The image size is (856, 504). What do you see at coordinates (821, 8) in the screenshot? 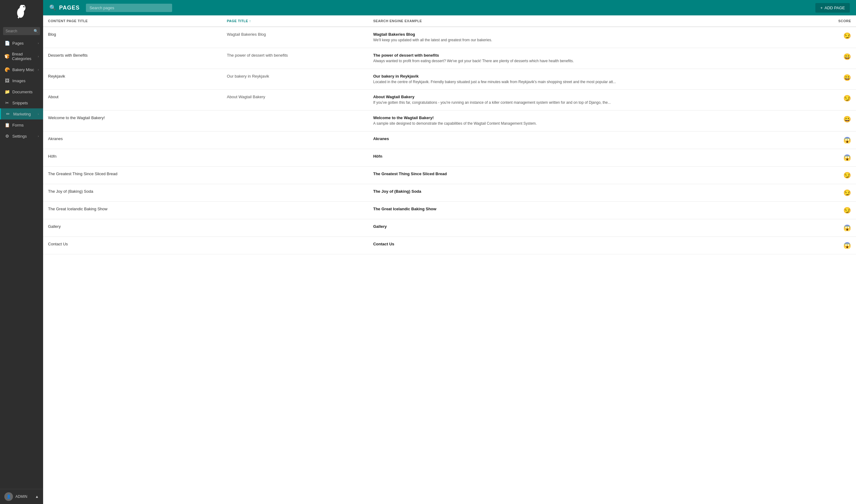
I see `add-icon: +` at bounding box center [821, 8].